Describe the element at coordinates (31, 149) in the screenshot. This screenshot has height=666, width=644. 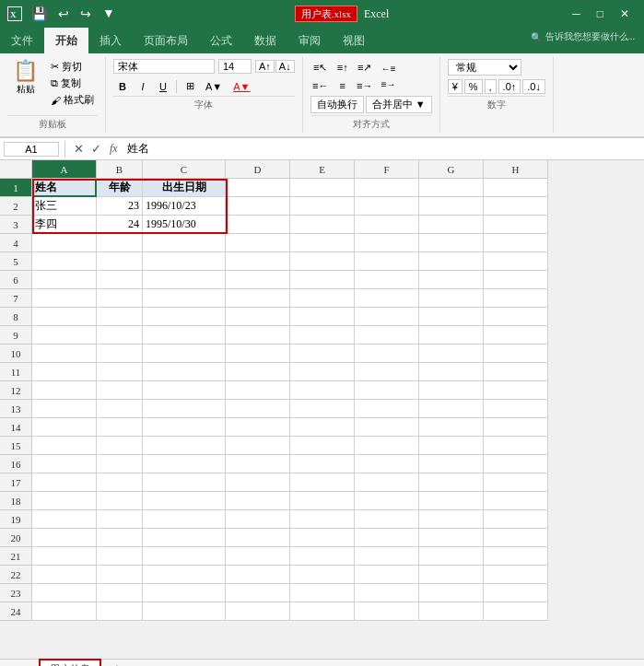
I see `cell-reference` at that location.